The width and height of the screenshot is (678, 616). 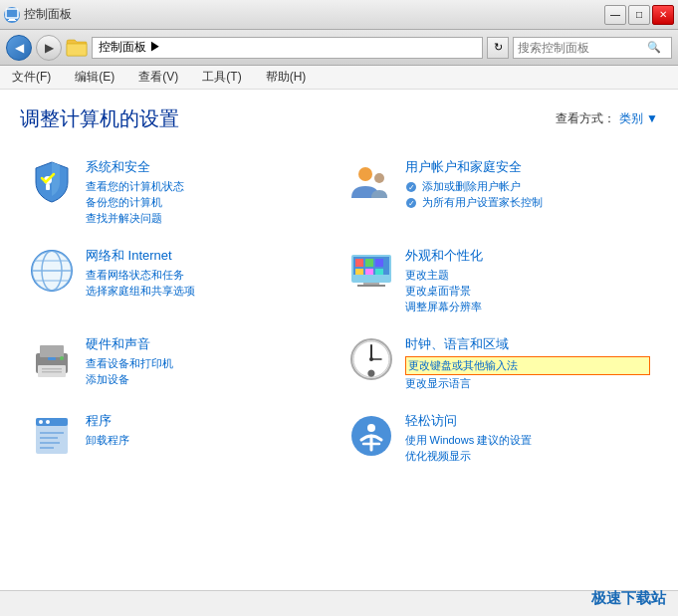 What do you see at coordinates (209, 291) in the screenshot?
I see `link-network-2: 选择家庭组和共享选项` at bounding box center [209, 291].